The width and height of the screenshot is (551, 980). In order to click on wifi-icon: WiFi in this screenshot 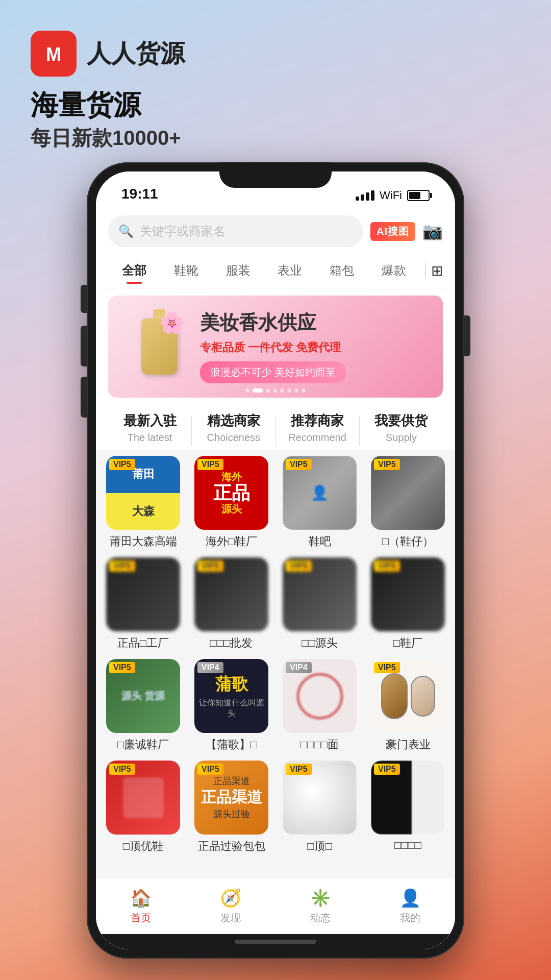, I will do `click(391, 195)`.